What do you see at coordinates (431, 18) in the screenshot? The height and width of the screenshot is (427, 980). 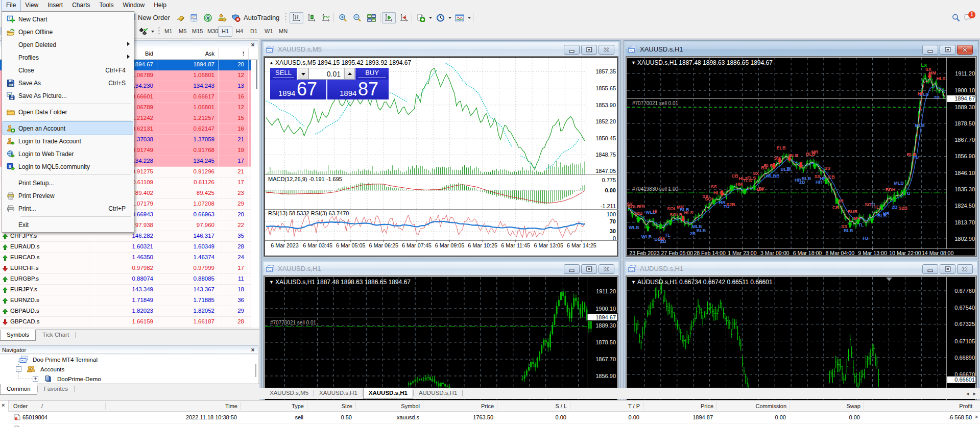 I see `indicators-caret` at bounding box center [431, 18].